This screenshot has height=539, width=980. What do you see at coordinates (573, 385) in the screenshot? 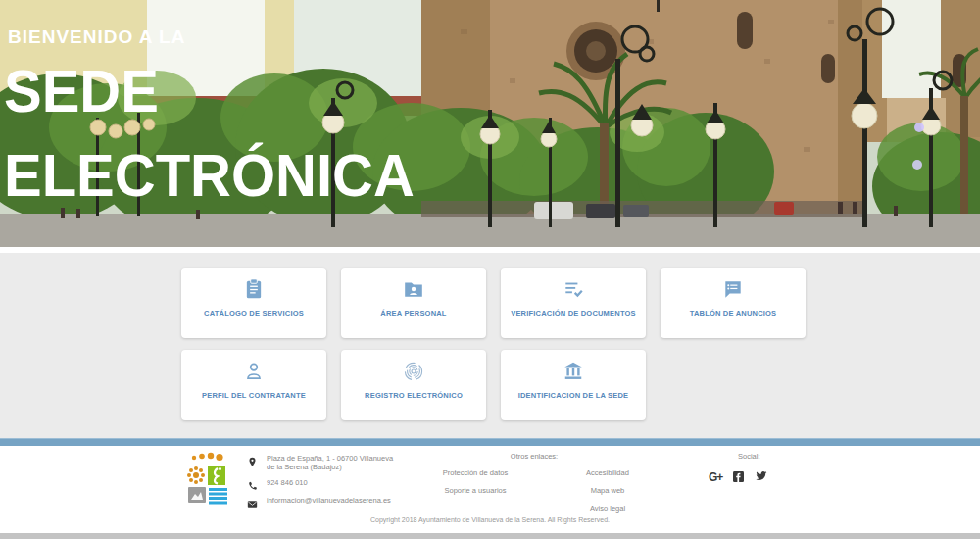
I see `card-identificacion-de-la-sede: IDENTIFICACION DE LA SEDE` at bounding box center [573, 385].